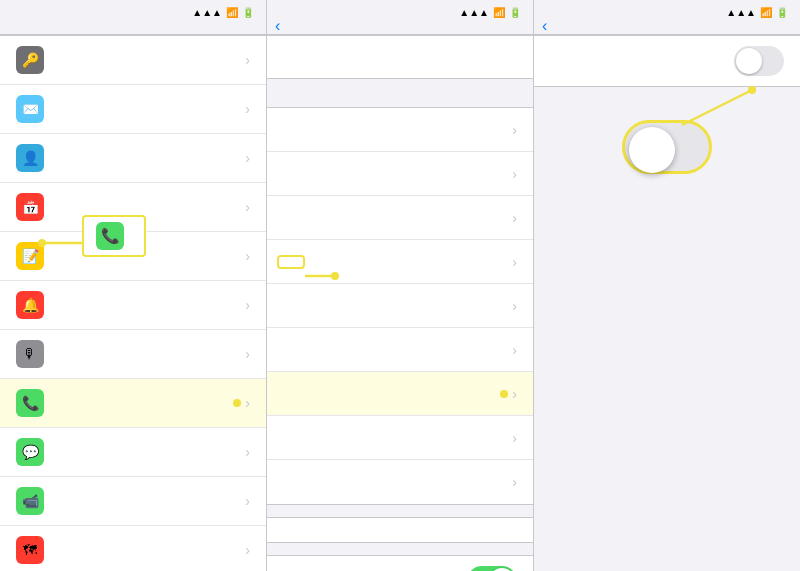 Image resolution: width=800 pixels, height=571 pixels. Describe the element at coordinates (667, 28) in the screenshot. I see `forwarding-nav: ‹` at that location.